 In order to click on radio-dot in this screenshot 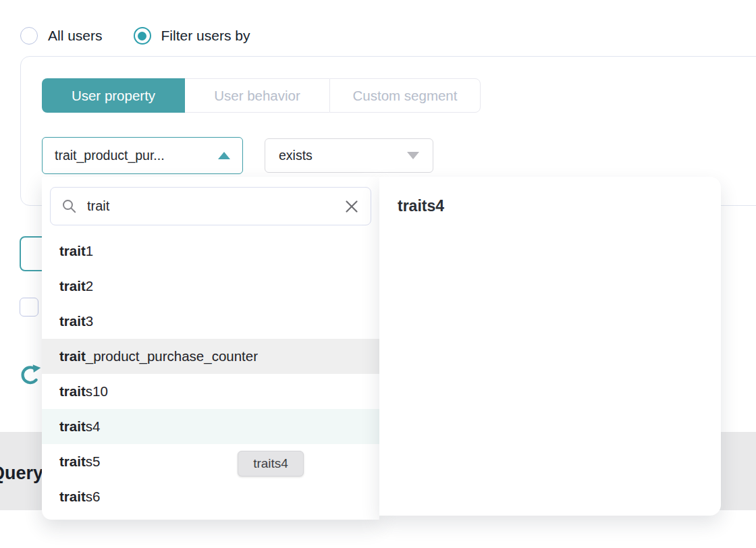, I will do `click(142, 36)`.